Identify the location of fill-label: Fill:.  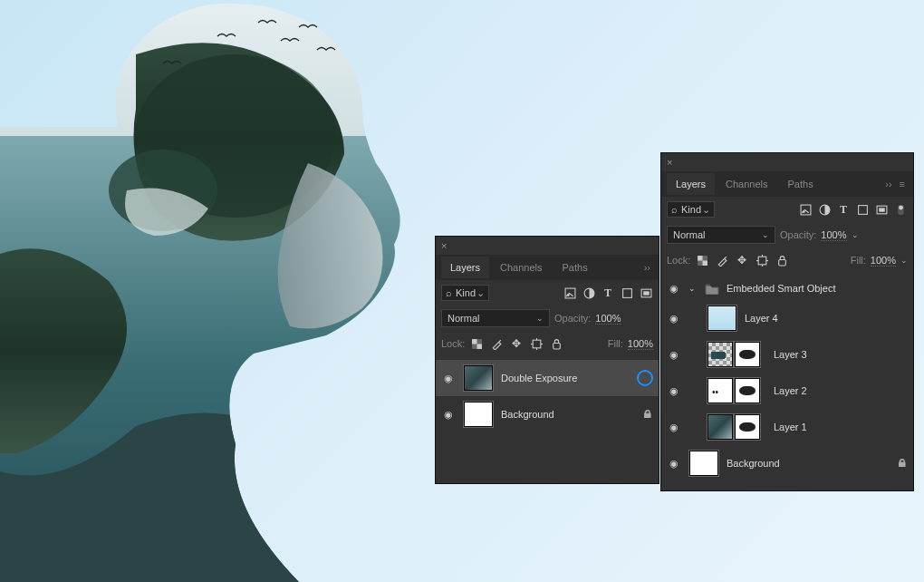
(616, 344).